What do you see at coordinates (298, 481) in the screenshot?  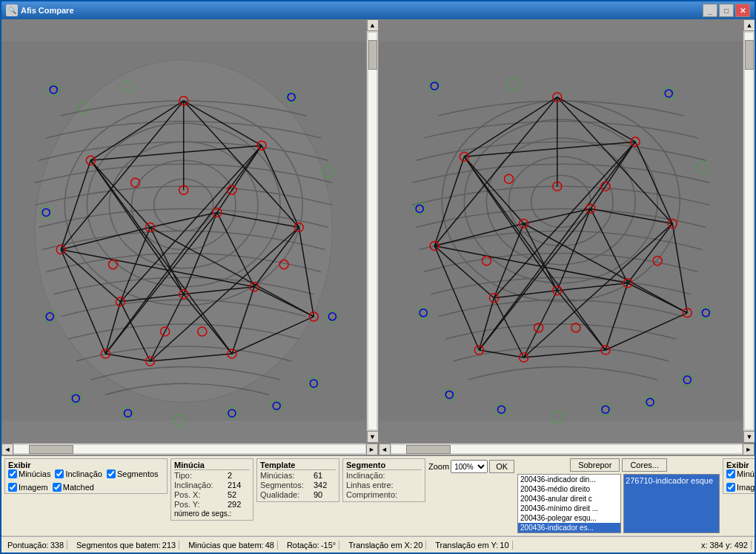 I see `left-template-section: Template Minúcias:61 Segmentos:342 Quali…` at bounding box center [298, 481].